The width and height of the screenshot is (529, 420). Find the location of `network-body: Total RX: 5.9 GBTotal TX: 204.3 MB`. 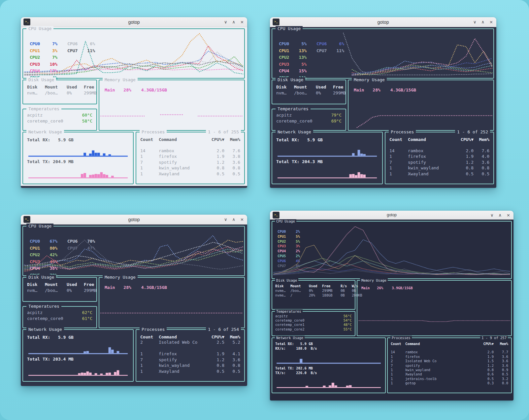

network-body: Total RX: 5.9 GBTotal TX: 204.3 MB is located at coordinates (327, 158).